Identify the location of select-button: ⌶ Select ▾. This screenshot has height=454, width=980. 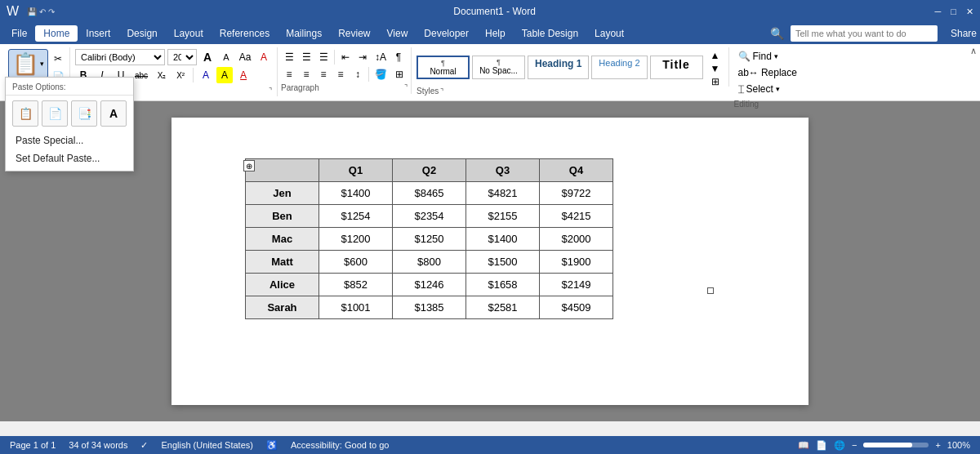
(768, 89).